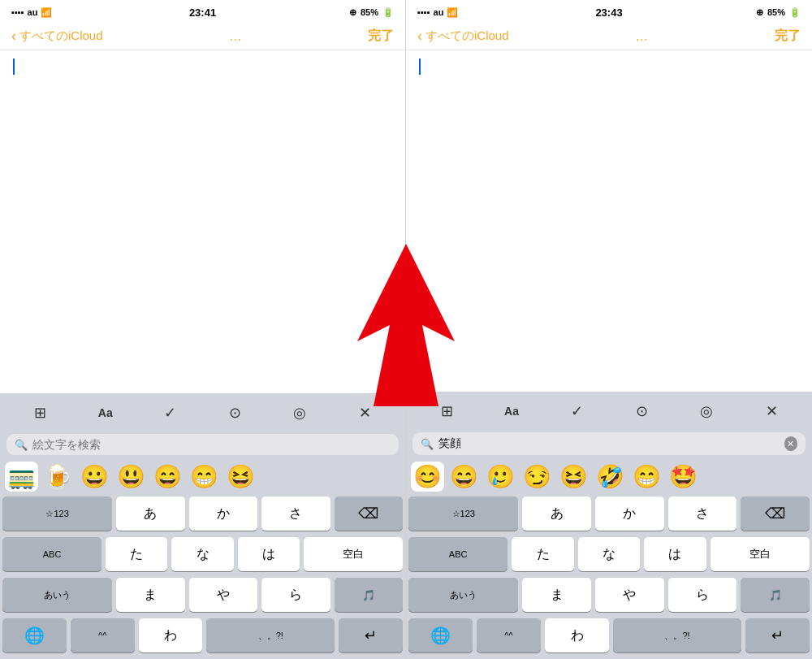  I want to click on right-key-globe: 🌐, so click(440, 635).